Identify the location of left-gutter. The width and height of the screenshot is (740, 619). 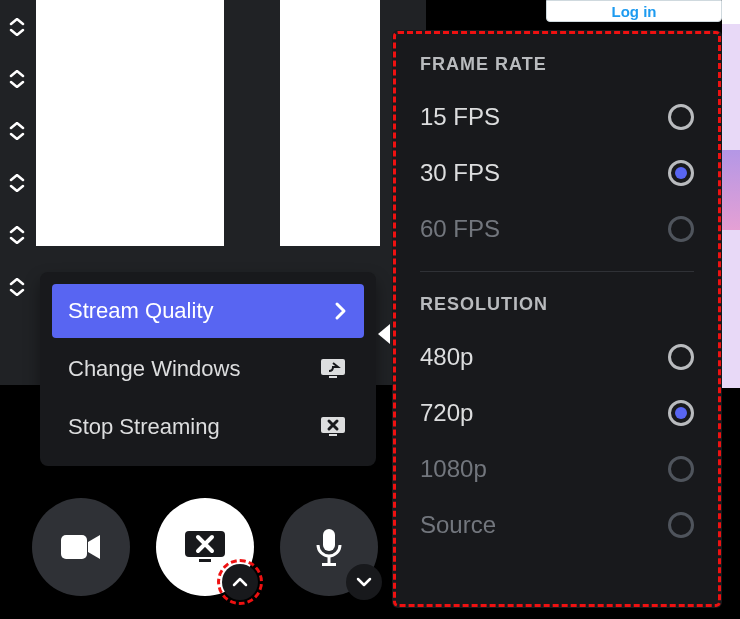
(17, 192).